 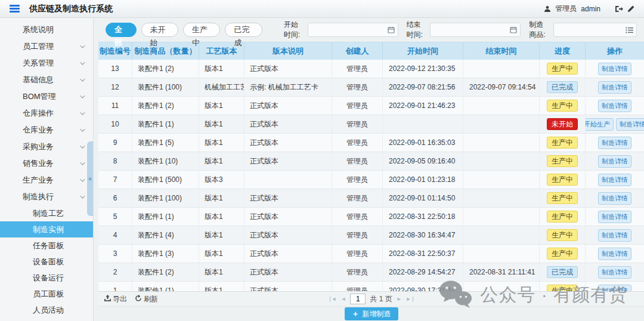 I want to click on sidebar-item: 销售业务, so click(x=47, y=163).